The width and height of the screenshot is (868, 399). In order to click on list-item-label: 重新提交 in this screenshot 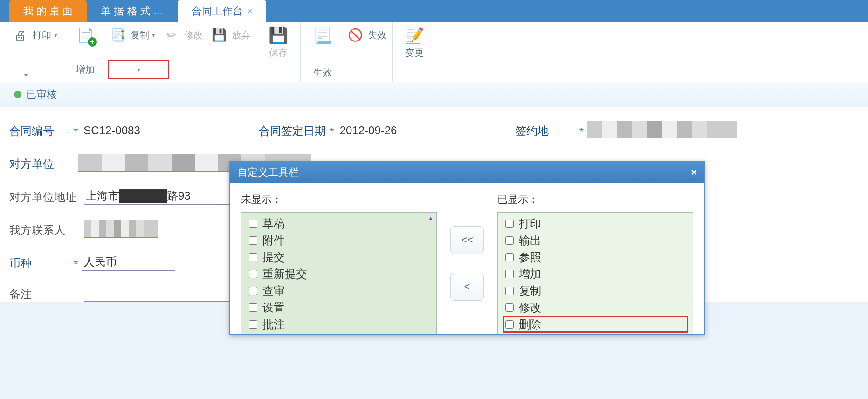, I will do `click(285, 274)`.